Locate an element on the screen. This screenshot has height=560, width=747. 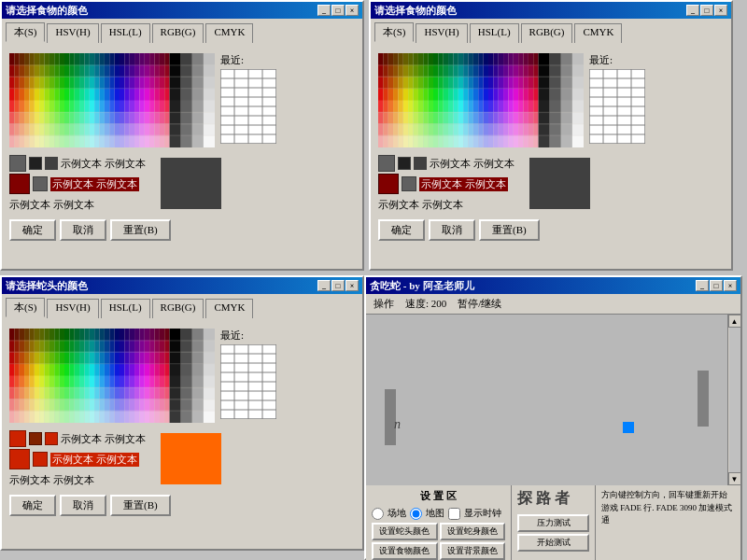
reset-button-tr: 重置(B) is located at coordinates (510, 230).